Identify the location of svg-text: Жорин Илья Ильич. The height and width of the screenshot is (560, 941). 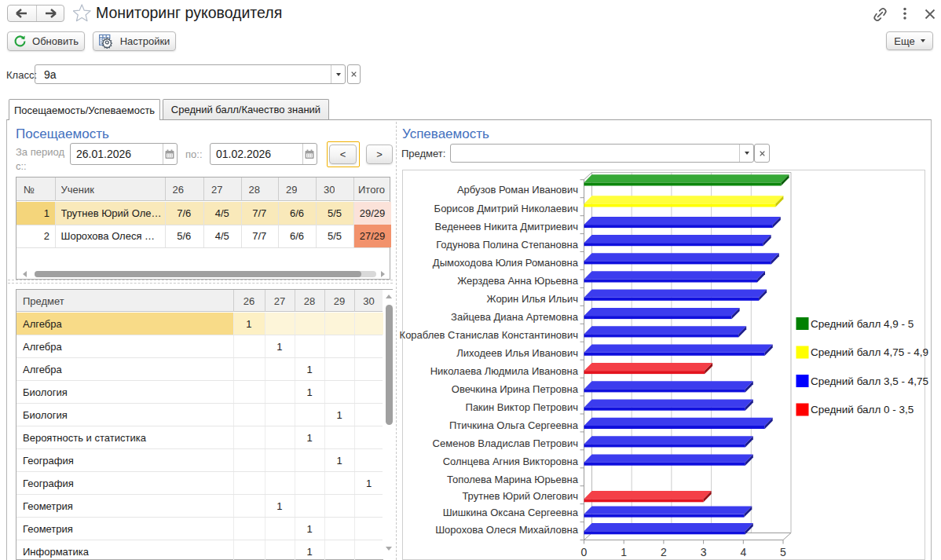
(533, 298).